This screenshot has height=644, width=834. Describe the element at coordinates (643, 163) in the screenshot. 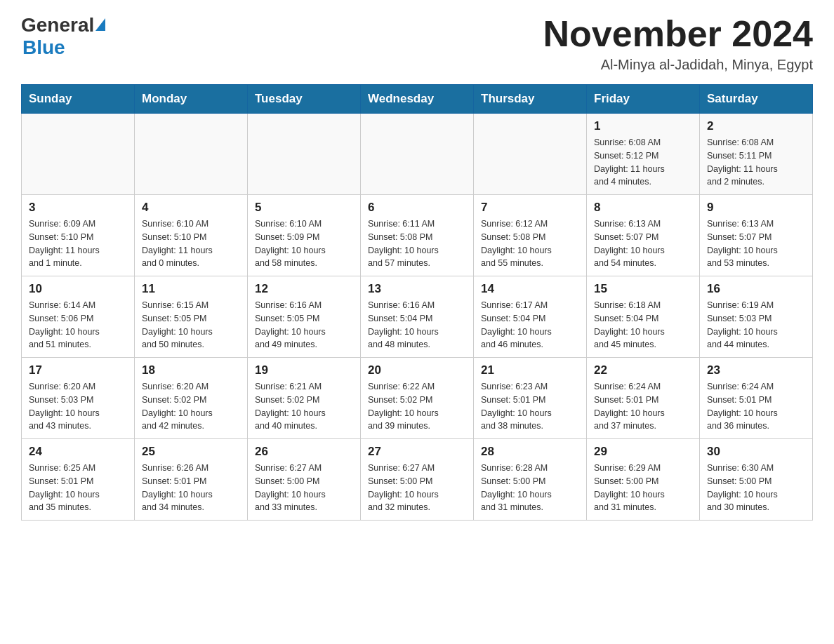

I see `day-info: Sunrise: 6:08 AMSunset: 5:12 PMDaylight:…` at that location.